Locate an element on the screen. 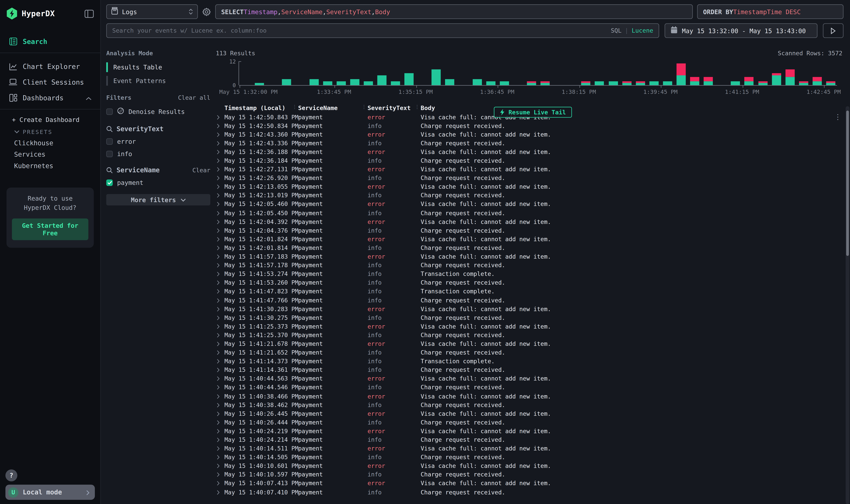 The width and height of the screenshot is (850, 504). log-row: May 15 1:40:14.505 PMpaymentinfoCharge r… is located at coordinates (530, 457).